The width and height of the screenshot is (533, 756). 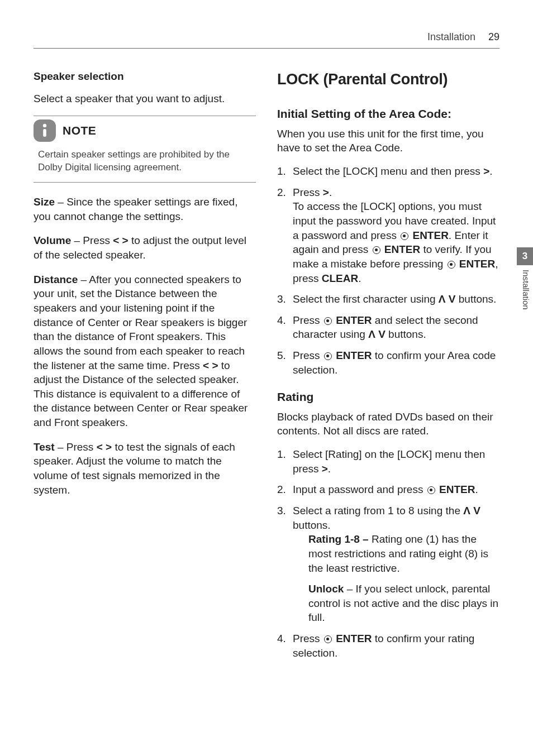 I want to click on page-header: Installation 29, so click(x=464, y=37).